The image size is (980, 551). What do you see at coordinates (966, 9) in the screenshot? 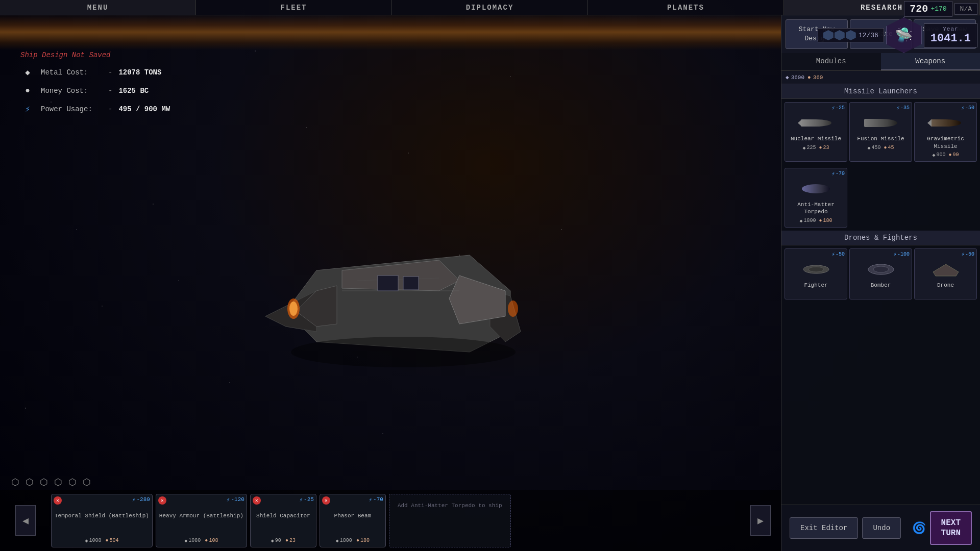
I see `na-display: N/A` at bounding box center [966, 9].